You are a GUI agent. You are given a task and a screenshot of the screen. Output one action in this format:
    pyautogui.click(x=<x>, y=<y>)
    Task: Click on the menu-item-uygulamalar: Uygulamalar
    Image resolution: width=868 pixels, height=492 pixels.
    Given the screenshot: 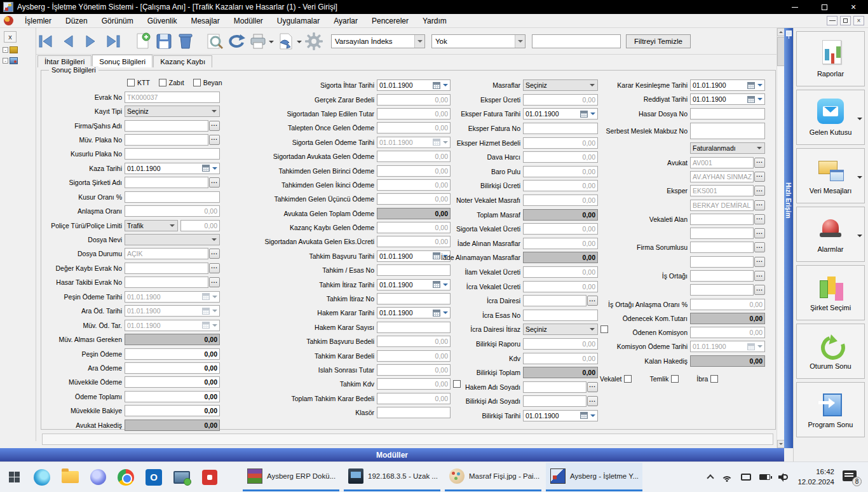 What is the action you would take?
    pyautogui.click(x=299, y=21)
    